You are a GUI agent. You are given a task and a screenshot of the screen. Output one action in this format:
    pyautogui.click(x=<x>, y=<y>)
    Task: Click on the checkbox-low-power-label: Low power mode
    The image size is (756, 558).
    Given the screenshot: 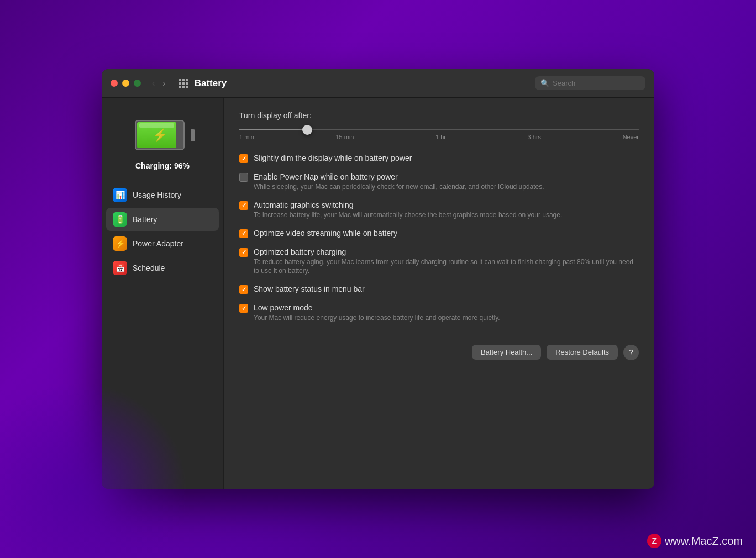 What is the action you would take?
    pyautogui.click(x=447, y=308)
    